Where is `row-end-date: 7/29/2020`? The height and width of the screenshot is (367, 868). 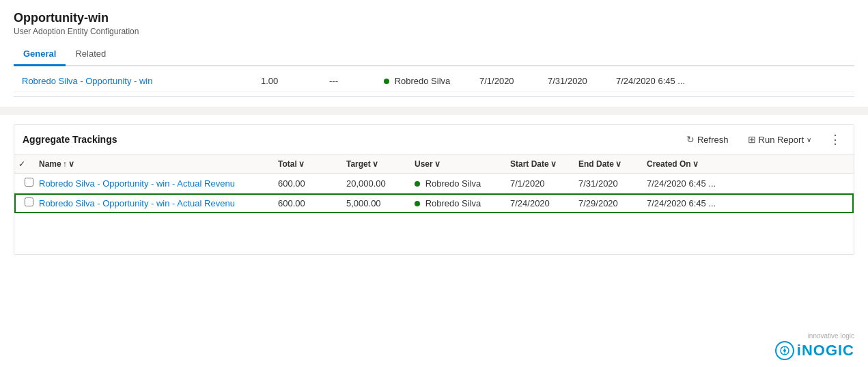
row-end-date: 7/29/2020 is located at coordinates (613, 204).